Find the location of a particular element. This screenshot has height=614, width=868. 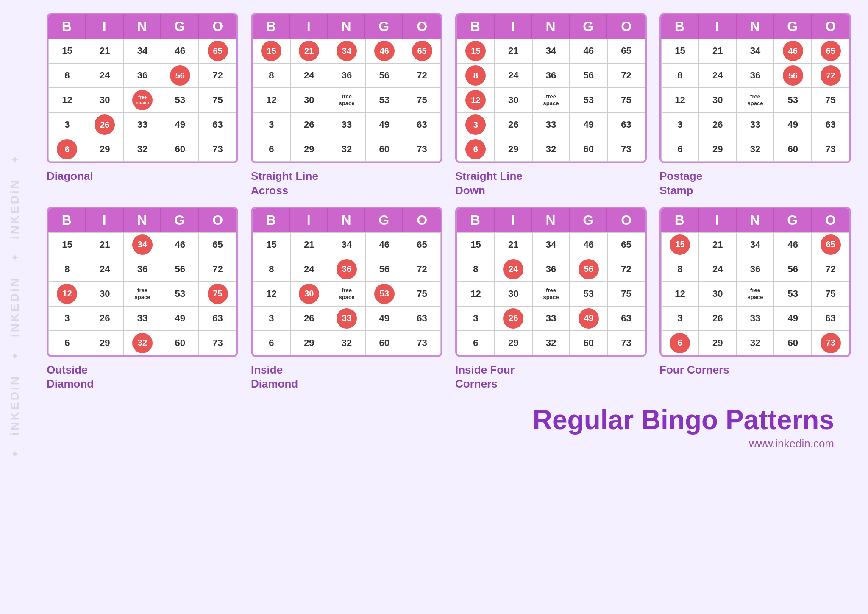

bingo-card-straight-line-down: BINGO15213446658243656721230freespace537… is located at coordinates (551, 88).